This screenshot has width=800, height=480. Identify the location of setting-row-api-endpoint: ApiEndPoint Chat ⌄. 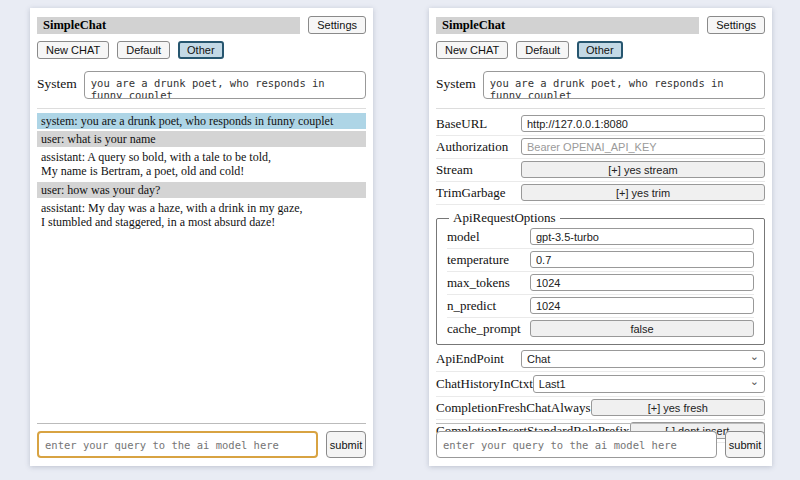
(600, 360).